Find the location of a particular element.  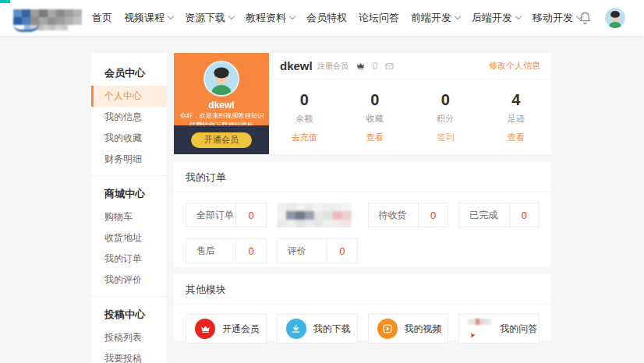

stat-favorites: 0 收藏 查看 is located at coordinates (376, 117).